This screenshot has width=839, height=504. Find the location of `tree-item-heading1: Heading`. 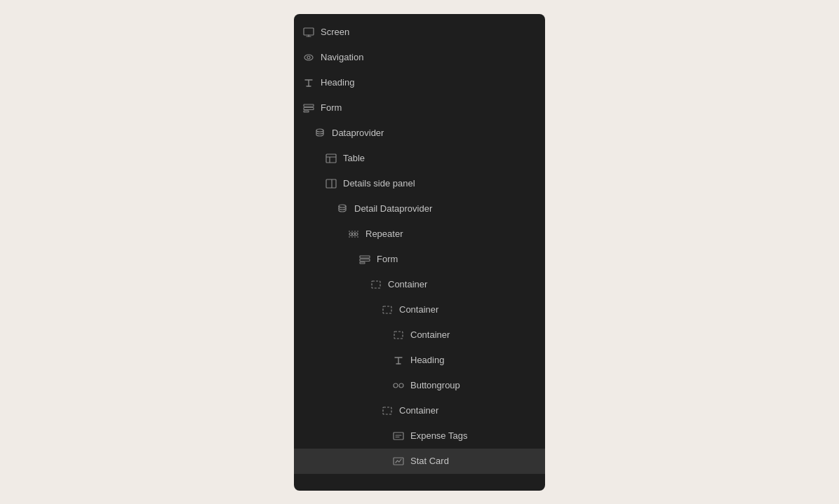

tree-item-heading1: Heading is located at coordinates (420, 83).